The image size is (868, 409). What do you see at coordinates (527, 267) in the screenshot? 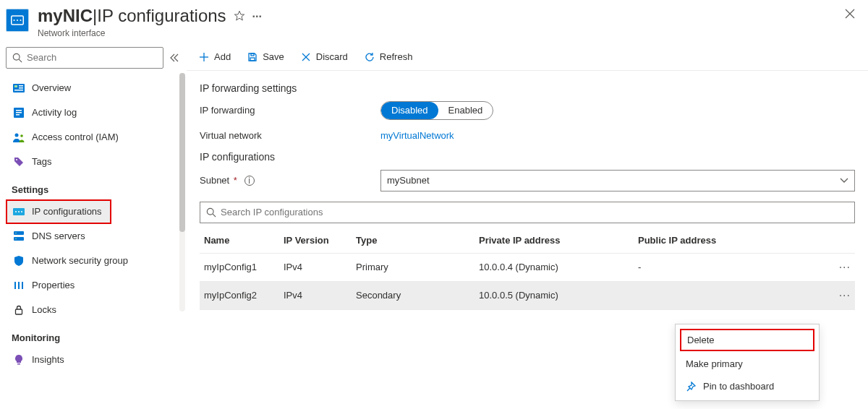
I see `table-row: myIpConfig1 IPv4 Primary 10.0.0.4 (Dynam…` at bounding box center [527, 267].